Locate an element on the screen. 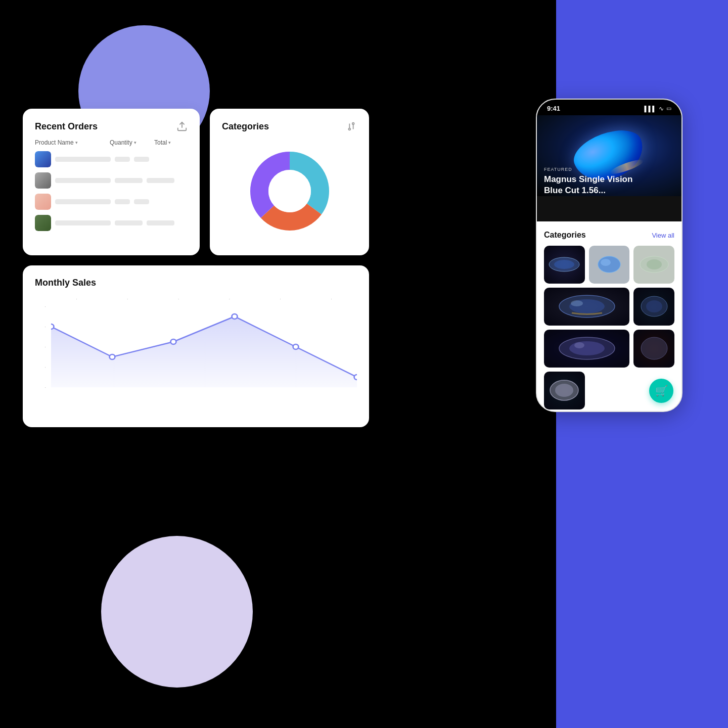  card-header-categories: Categories is located at coordinates (289, 126).